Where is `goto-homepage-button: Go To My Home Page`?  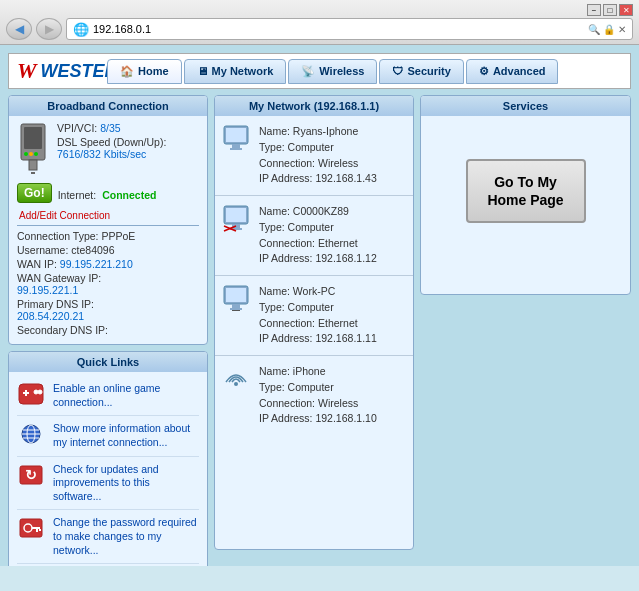
goto-homepage-button: Go To My Home Page is located at coordinates (526, 191).